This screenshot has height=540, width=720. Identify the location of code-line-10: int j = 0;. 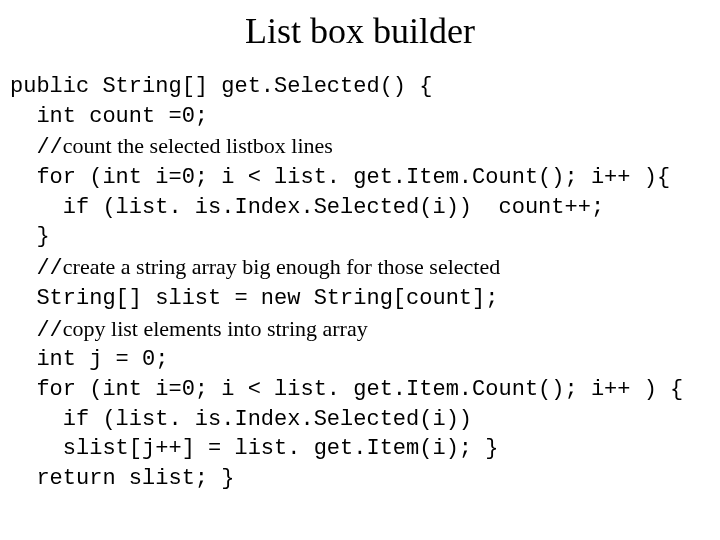
(89, 360).